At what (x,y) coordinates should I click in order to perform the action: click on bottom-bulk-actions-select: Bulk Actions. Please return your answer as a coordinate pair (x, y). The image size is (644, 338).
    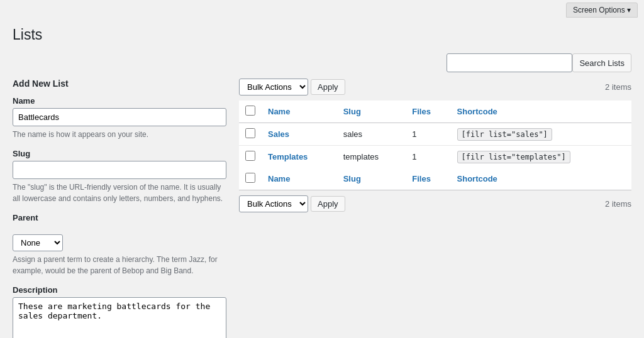
    Looking at the image, I should click on (274, 204).